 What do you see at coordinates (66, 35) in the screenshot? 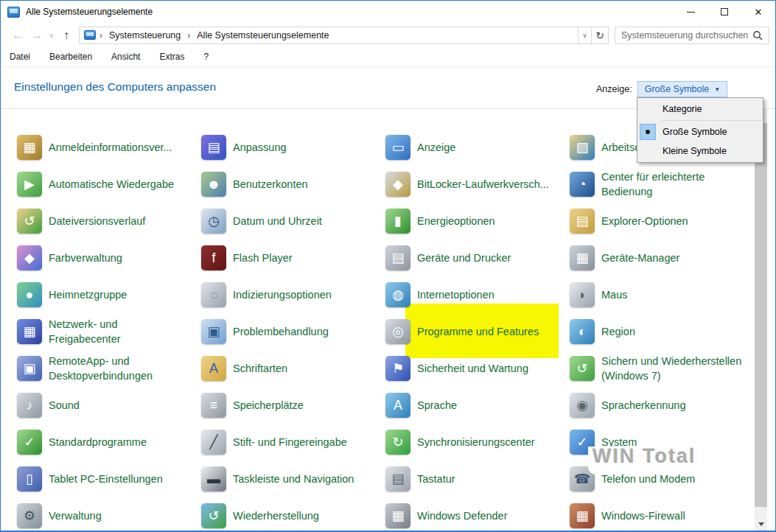
I see `up-button: ↑` at bounding box center [66, 35].